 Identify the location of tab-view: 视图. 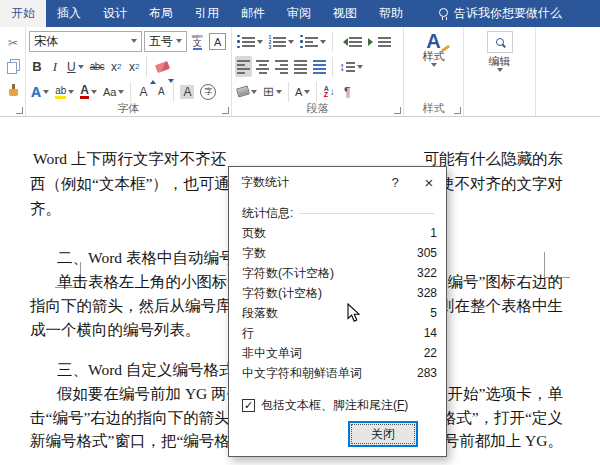
(345, 14).